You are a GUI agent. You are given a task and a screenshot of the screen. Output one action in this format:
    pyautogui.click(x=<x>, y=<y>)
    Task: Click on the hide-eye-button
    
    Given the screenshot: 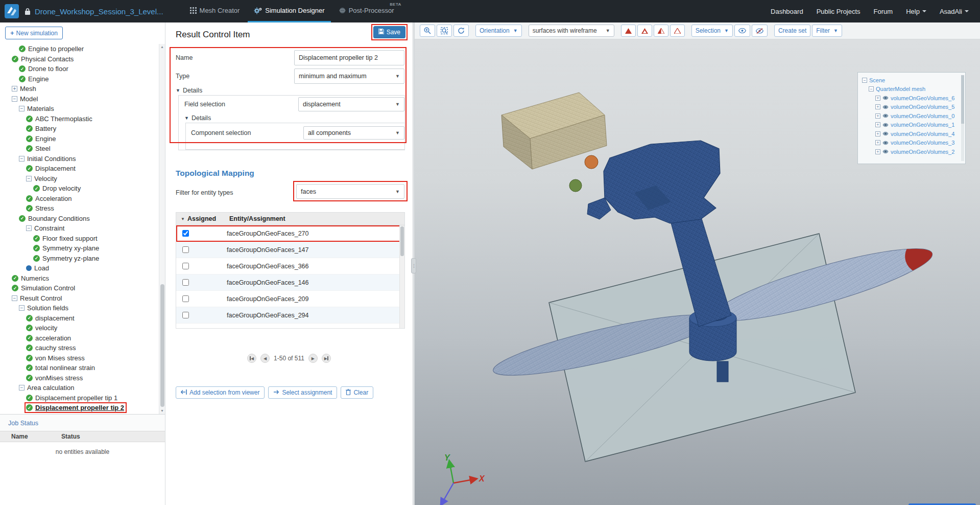 What is the action you would take?
    pyautogui.click(x=760, y=31)
    